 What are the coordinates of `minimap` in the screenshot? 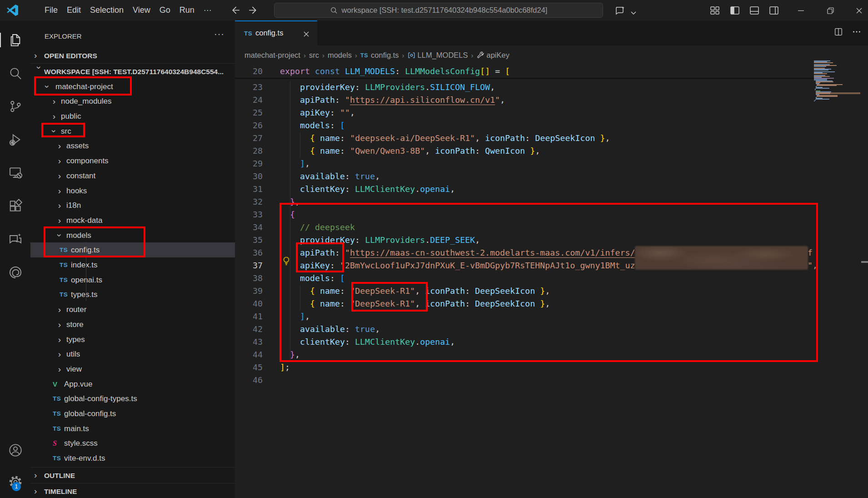 It's located at (838, 88).